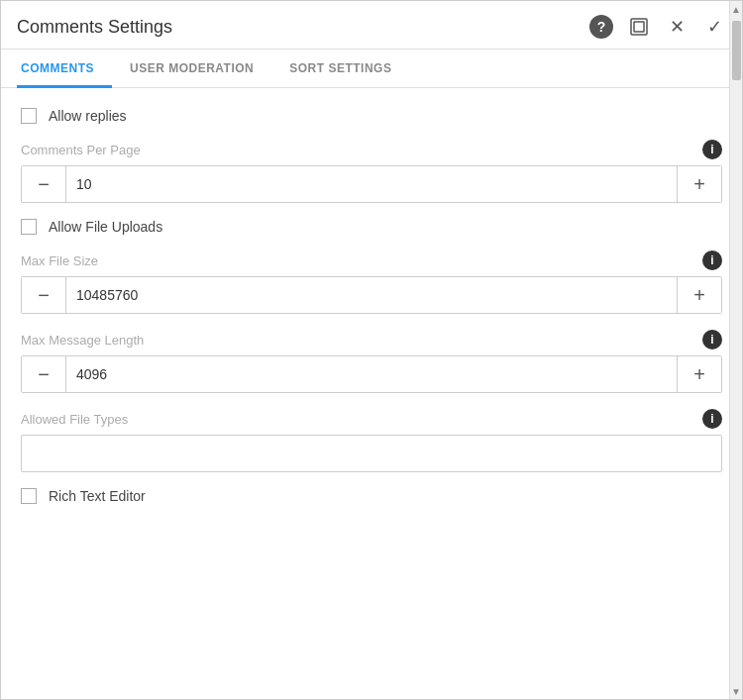 This screenshot has width=743, height=700. I want to click on allow-file-uploads-row: Allow File Uploads, so click(372, 227).